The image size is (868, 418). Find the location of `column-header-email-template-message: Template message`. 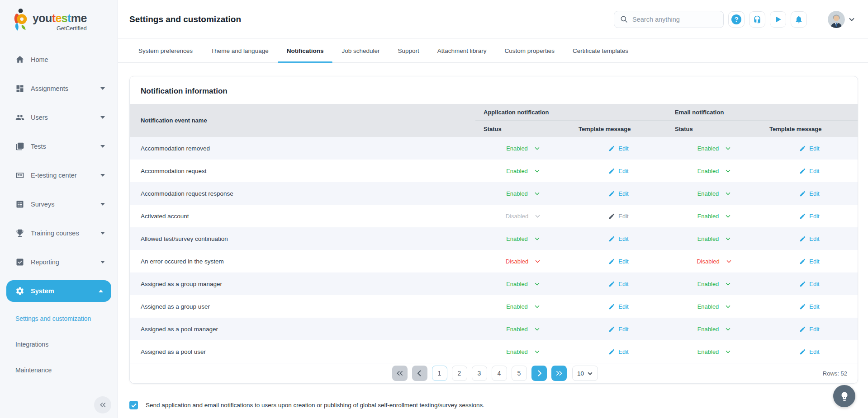

column-header-email-template-message: Template message is located at coordinates (810, 129).